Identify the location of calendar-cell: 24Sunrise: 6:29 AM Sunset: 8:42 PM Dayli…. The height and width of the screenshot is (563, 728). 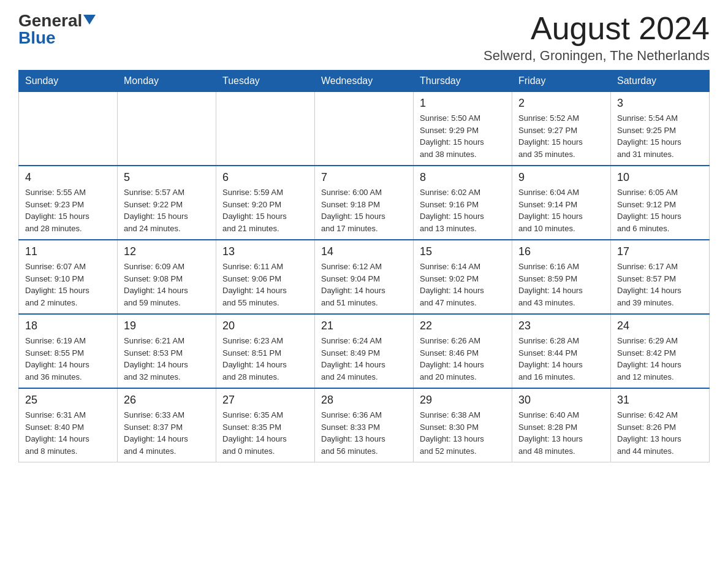
(661, 351).